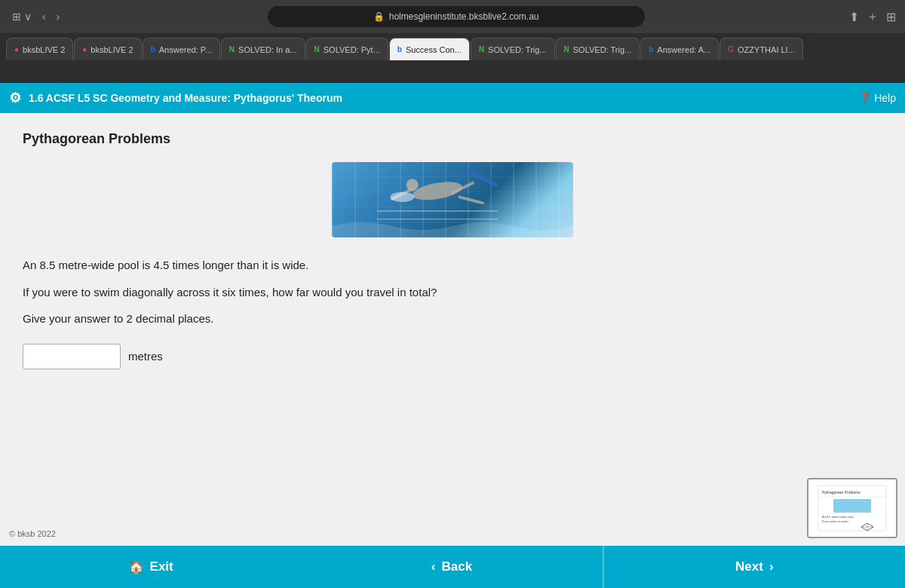 The width and height of the screenshot is (905, 588). Describe the element at coordinates (891, 17) in the screenshot. I see `grid-icon: ⊞` at that location.